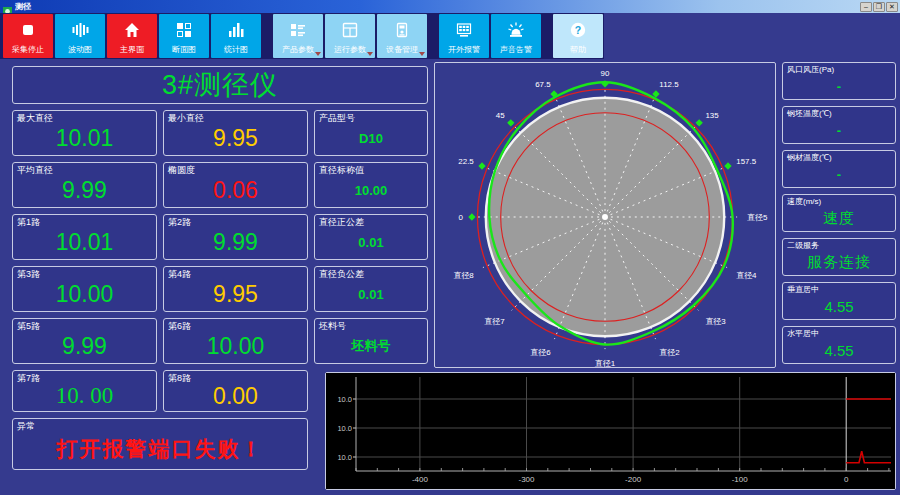  What do you see at coordinates (236, 36) in the screenshot?
I see `toolbar-button-barchart: 统计图` at bounding box center [236, 36].